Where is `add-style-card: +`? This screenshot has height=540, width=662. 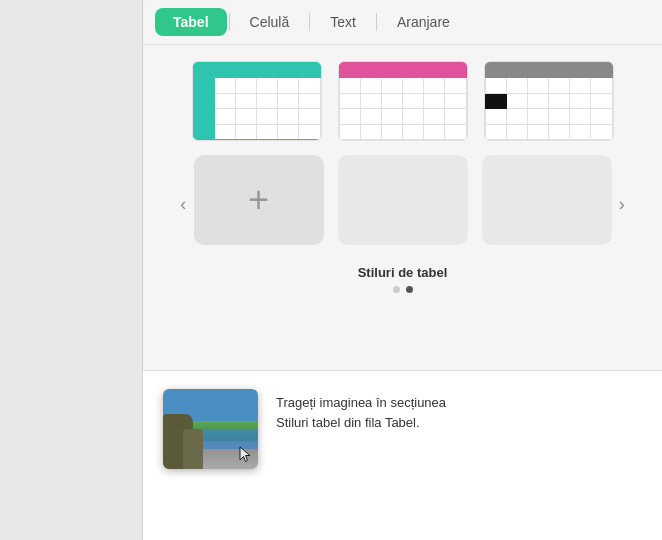 add-style-card: + is located at coordinates (259, 200).